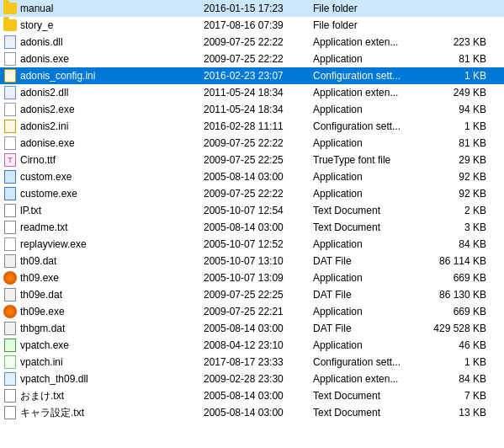 Image resolution: width=504 pixels, height=448 pixels. I want to click on file-size: 429 528 KB, so click(456, 328).